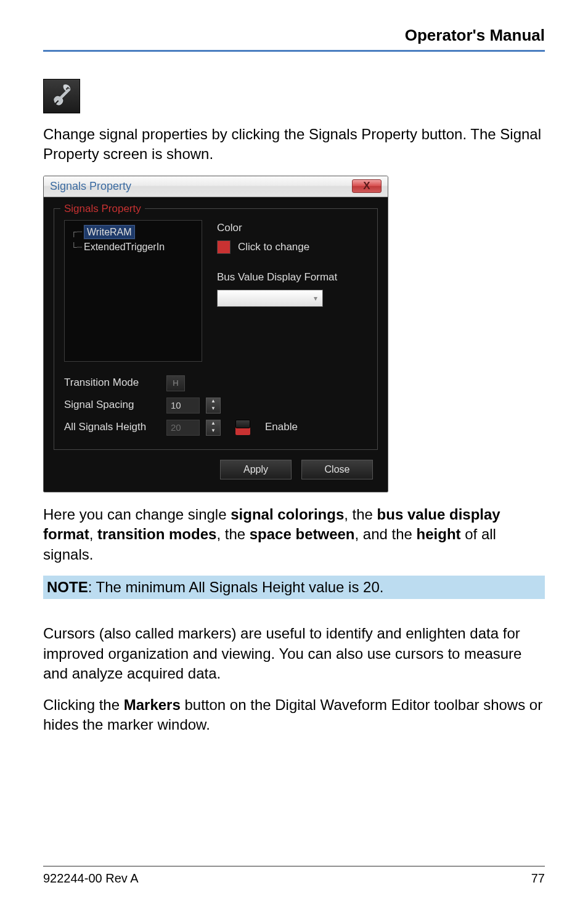  What do you see at coordinates (91, 879) in the screenshot?
I see `footer-revision: 922244-00 Rev A` at bounding box center [91, 879].